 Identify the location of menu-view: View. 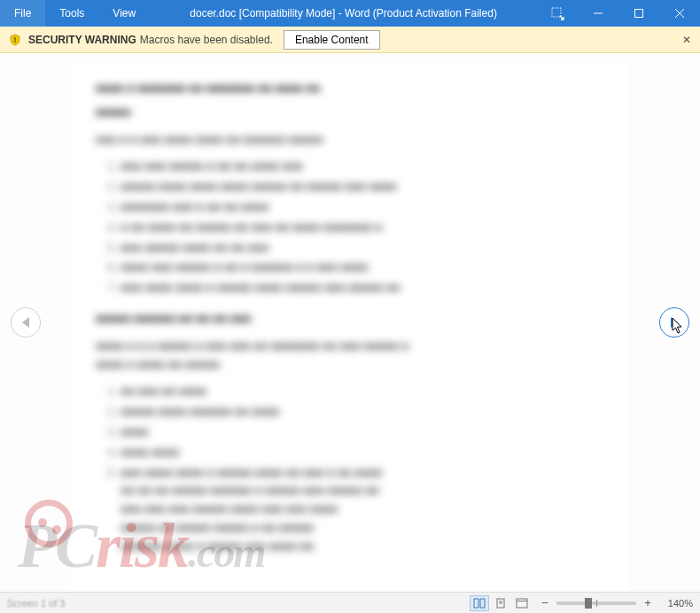
(124, 13).